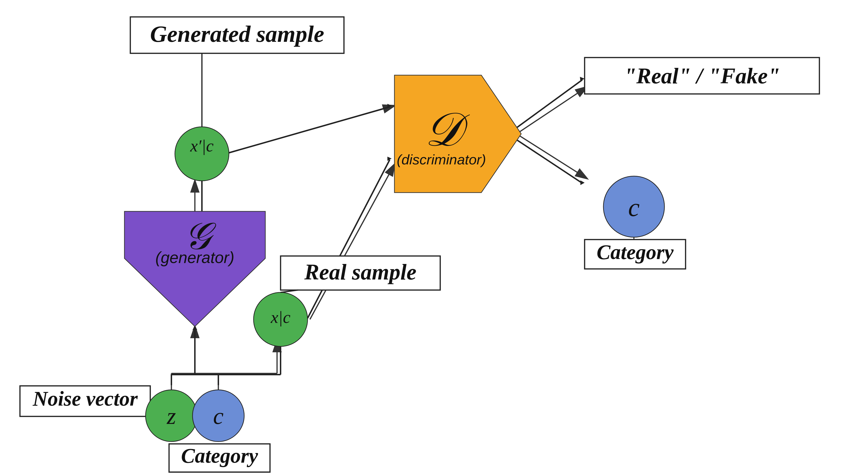 The height and width of the screenshot is (473, 868). Describe the element at coordinates (85, 398) in the screenshot. I see `noise-vector-text: Noise vector` at that location.